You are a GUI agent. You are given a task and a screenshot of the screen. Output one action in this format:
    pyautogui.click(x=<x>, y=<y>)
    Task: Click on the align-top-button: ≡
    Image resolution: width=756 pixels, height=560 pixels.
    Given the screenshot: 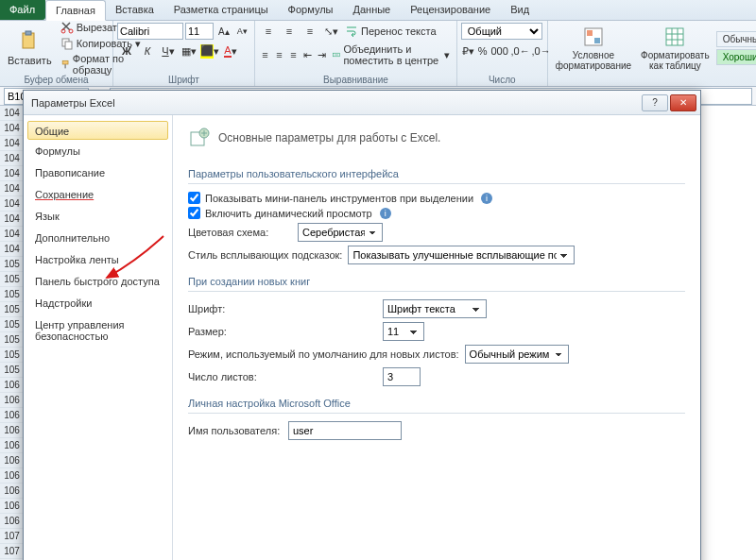 What is the action you would take?
    pyautogui.click(x=268, y=31)
    